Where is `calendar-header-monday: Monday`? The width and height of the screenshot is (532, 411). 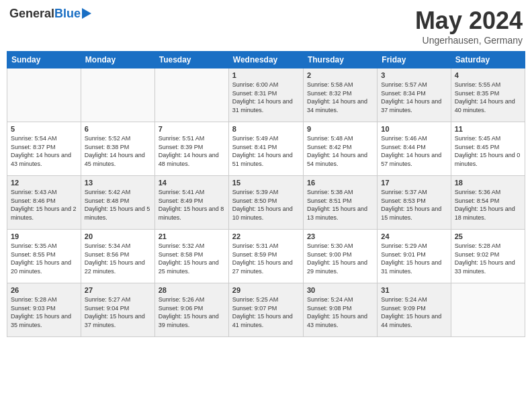
calendar-header-monday: Monday is located at coordinates (118, 60).